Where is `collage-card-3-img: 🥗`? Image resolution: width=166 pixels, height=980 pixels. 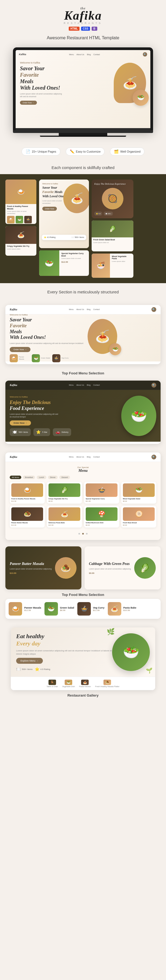 collage-card-3-img: 🥗 is located at coordinates (49, 263).